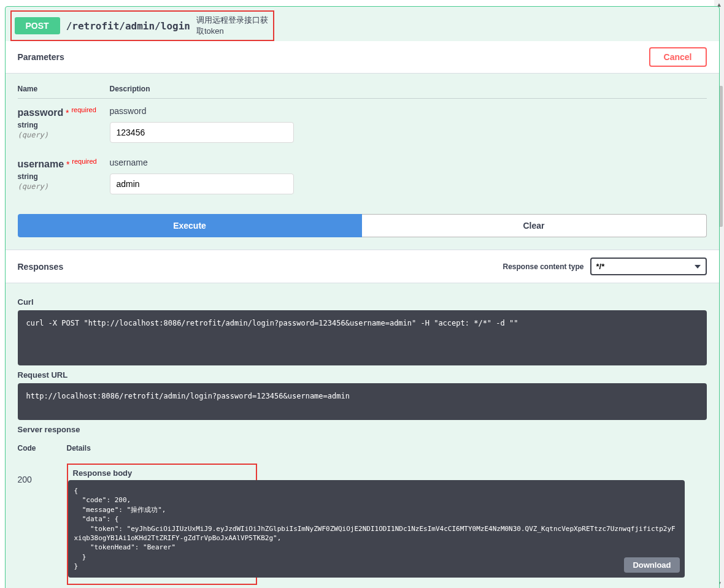  Describe the element at coordinates (202, 184) in the screenshot. I see `username-input` at that location.